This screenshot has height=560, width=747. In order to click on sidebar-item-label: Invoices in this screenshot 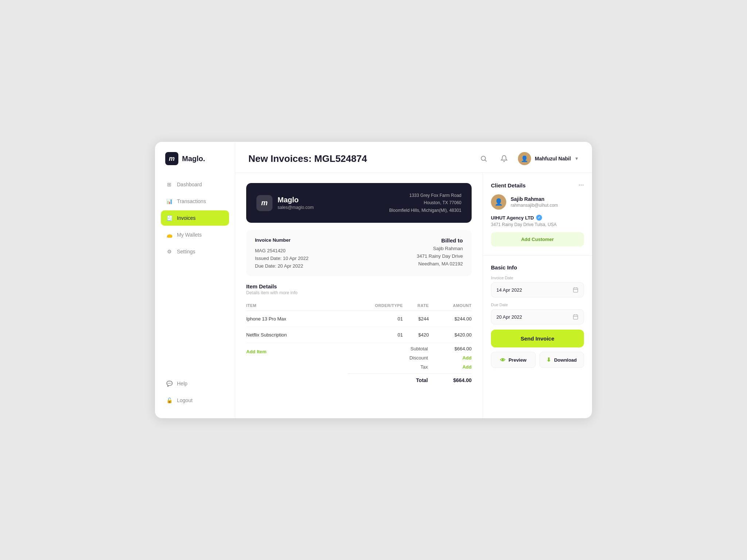, I will do `click(186, 218)`.